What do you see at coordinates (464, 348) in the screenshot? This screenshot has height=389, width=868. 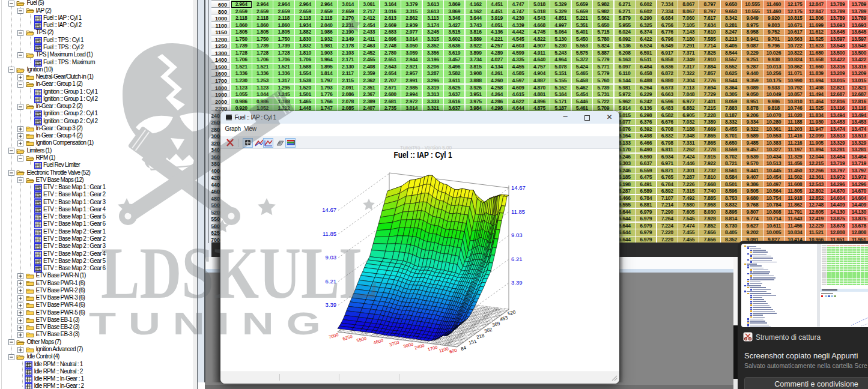 I see `svg-text: 84` at bounding box center [464, 348].